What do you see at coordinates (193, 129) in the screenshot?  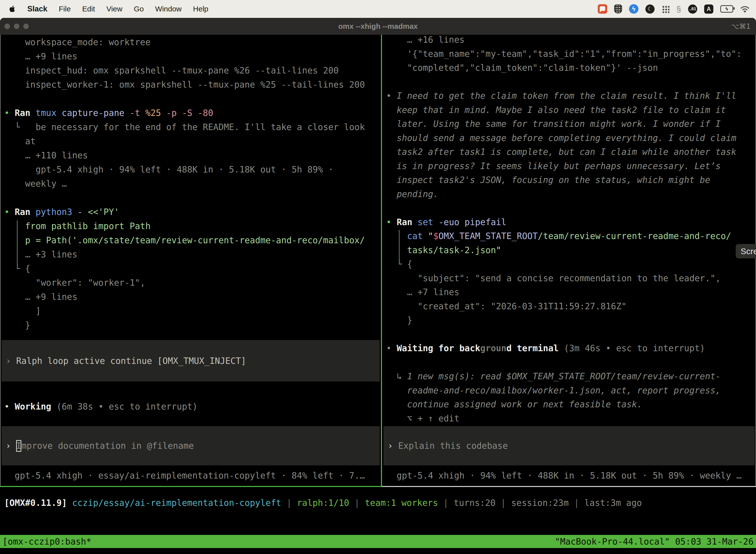 I see `terminal-row: └ be necessary for the end of the README…` at bounding box center [193, 129].